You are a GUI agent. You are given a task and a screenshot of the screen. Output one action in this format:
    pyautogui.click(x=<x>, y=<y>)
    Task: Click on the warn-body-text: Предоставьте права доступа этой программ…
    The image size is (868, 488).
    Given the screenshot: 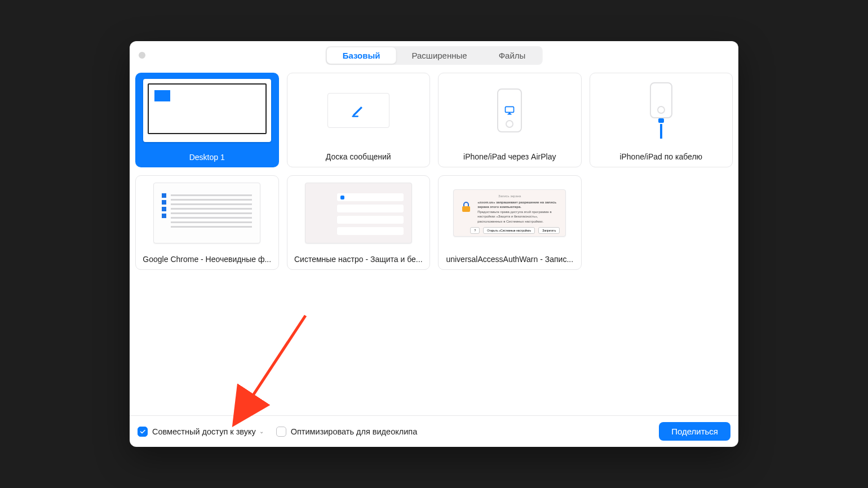 What is the action you would take?
    pyautogui.click(x=519, y=216)
    